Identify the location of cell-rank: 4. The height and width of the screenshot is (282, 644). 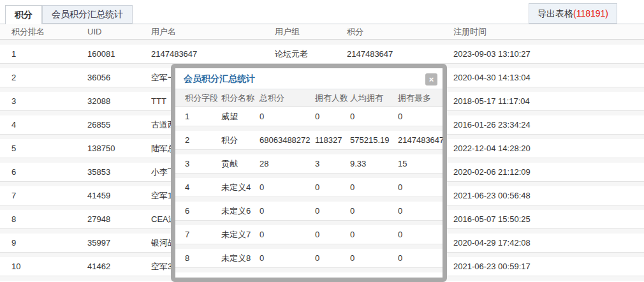
(14, 125).